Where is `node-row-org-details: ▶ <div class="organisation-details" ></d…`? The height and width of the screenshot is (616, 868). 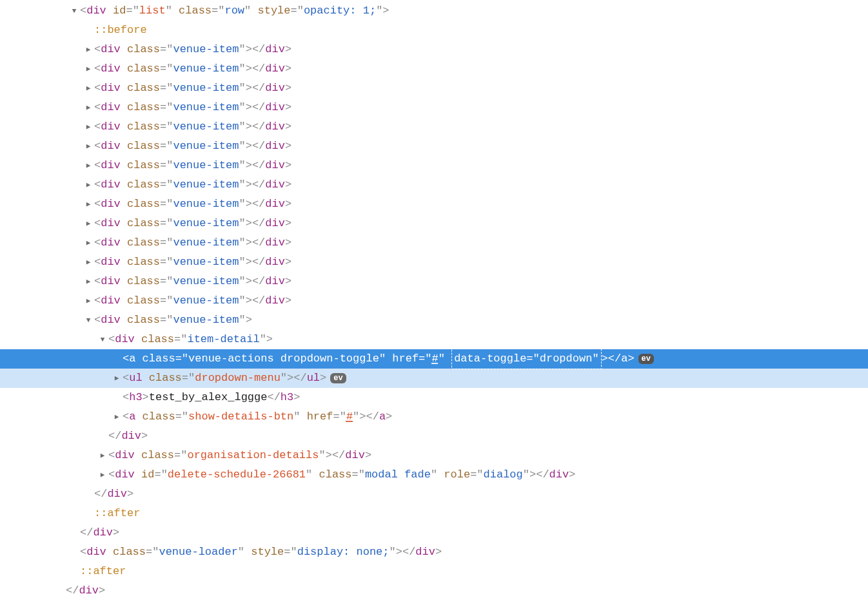 node-row-org-details: ▶ <div class="organisation-details" ></d… is located at coordinates (434, 456).